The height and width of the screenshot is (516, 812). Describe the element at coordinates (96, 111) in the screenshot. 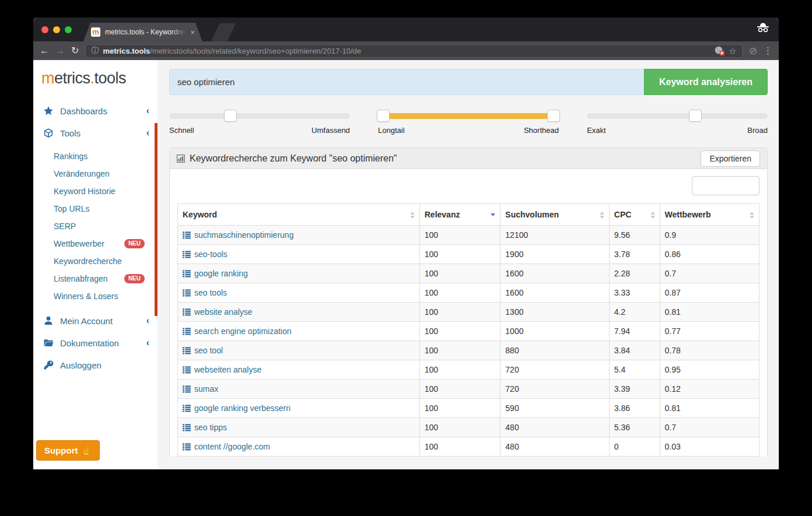

I see `sidebar-item-dashboards: Dashboards ‹` at that location.